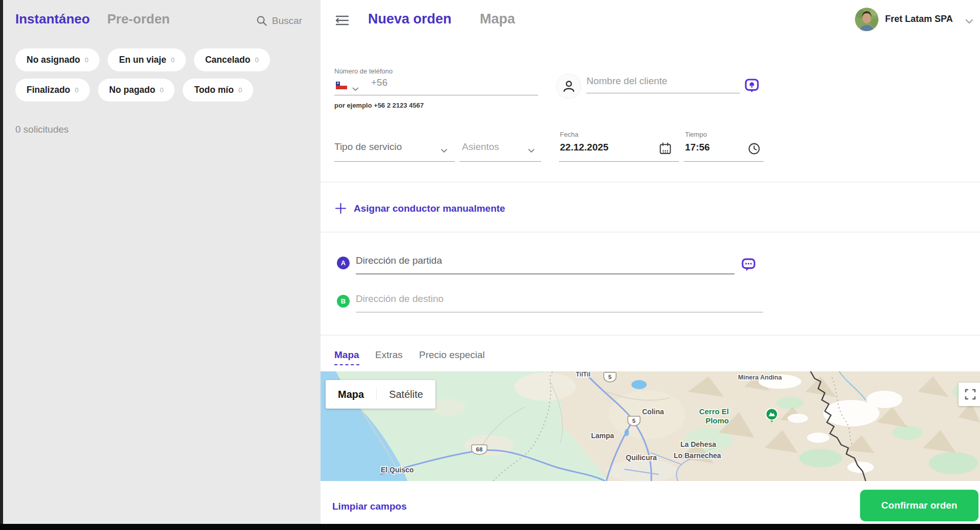  Describe the element at coordinates (698, 444) in the screenshot. I see `map-label-la-dehesa: La Dehesa` at that location.